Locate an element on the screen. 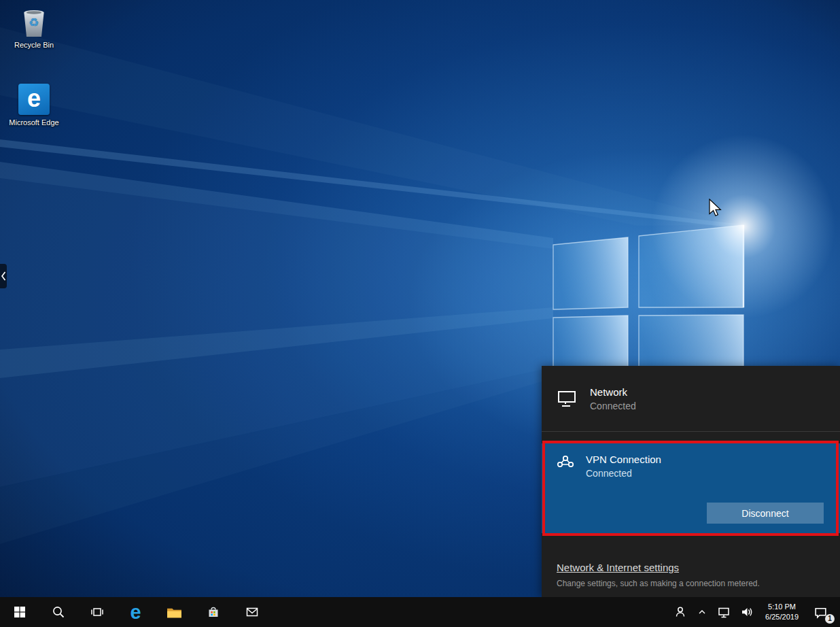 The image size is (840, 627). file-explorer-button is located at coordinates (174, 612).